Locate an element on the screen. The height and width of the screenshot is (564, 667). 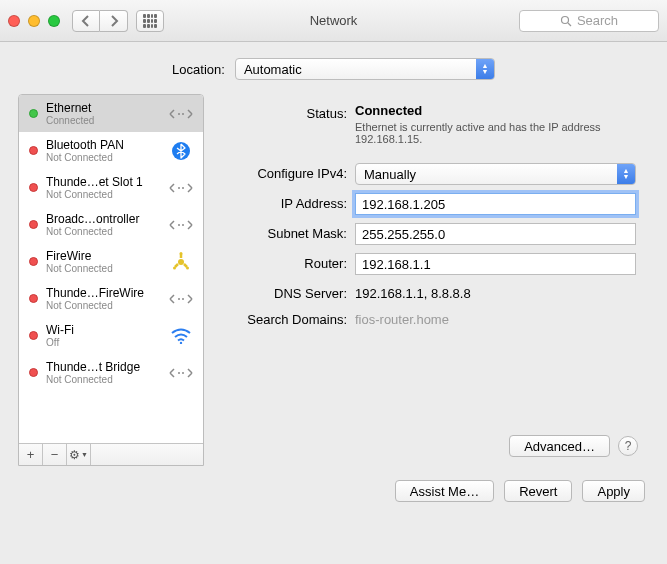
location-value: Automatic is located at coordinates (273, 70).